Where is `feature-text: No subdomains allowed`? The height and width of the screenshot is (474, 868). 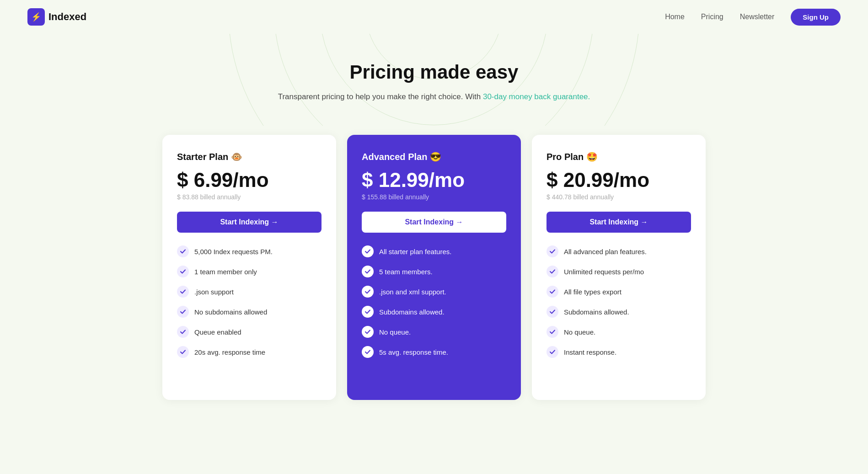
feature-text: No subdomains allowed is located at coordinates (230, 312).